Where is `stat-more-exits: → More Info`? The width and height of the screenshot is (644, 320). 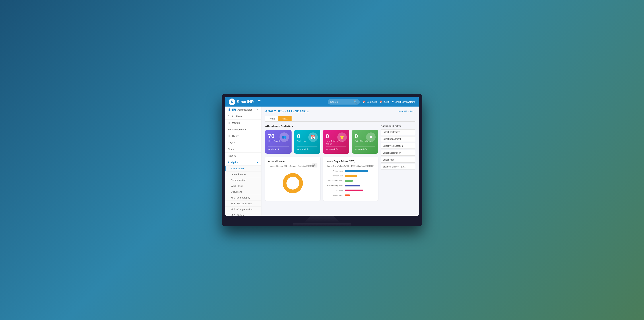
stat-more-exits: → More Info is located at coordinates (365, 149).